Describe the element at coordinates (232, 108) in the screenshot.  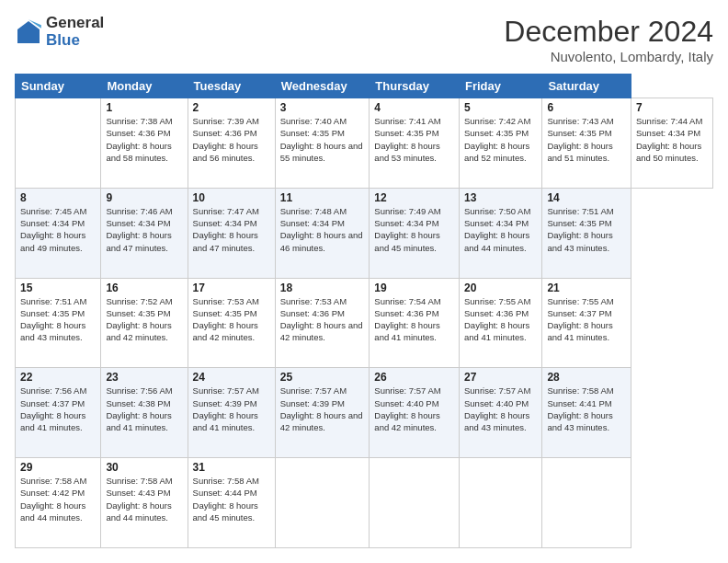
I see `day-number: 2` at that location.